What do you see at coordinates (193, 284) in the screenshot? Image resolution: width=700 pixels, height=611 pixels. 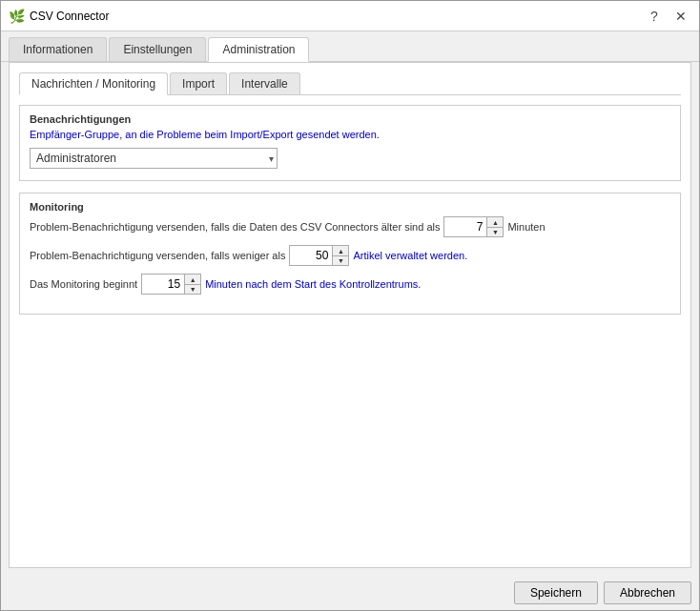 I see `spinbox-start-buttons: ▲ ▼` at bounding box center [193, 284].